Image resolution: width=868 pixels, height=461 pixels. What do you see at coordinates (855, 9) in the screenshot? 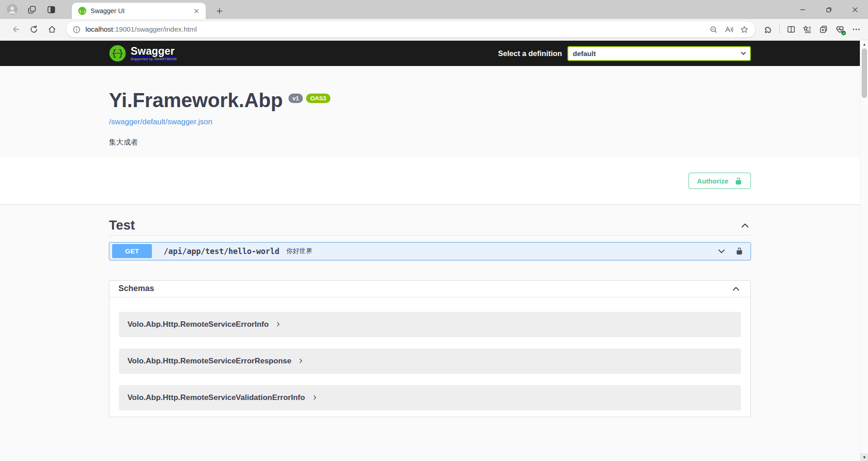
I see `window-close-button` at bounding box center [855, 9].